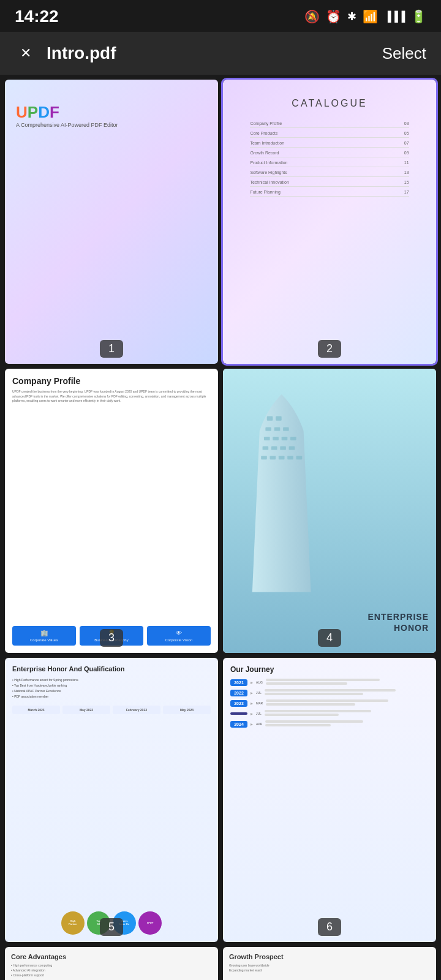 The image size is (441, 980). I want to click on alarm-icon: ⏰, so click(333, 17).